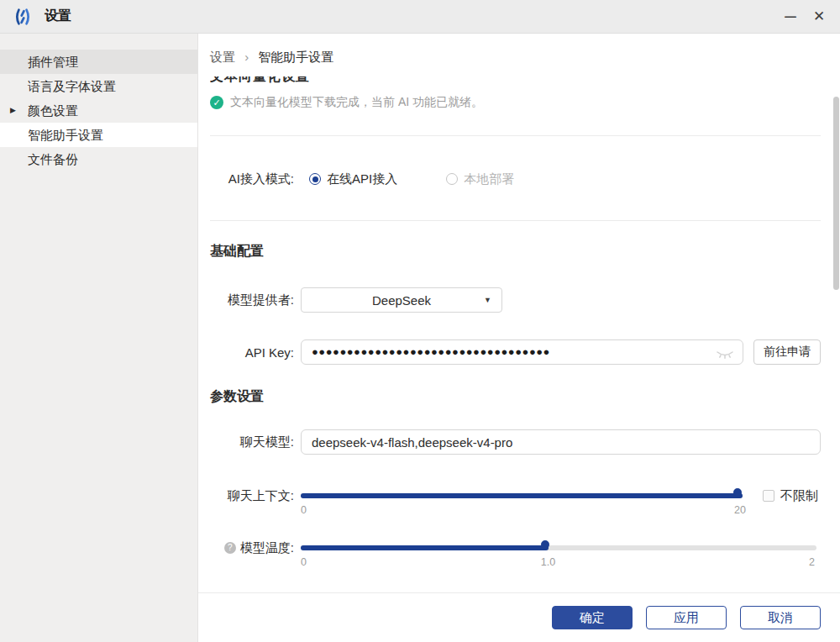 The width and height of the screenshot is (840, 642). What do you see at coordinates (252, 496) in the screenshot?
I see `chat-context-label: 聊天上下文:` at bounding box center [252, 496].